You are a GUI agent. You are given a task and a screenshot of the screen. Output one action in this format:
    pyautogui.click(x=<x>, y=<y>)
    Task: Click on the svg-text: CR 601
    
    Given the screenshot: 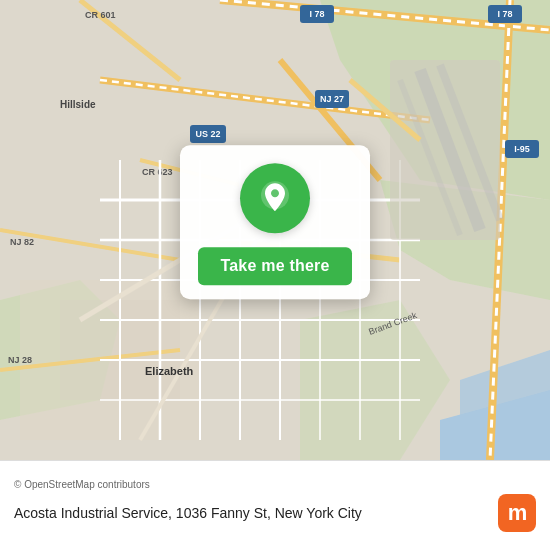 What is the action you would take?
    pyautogui.click(x=100, y=15)
    